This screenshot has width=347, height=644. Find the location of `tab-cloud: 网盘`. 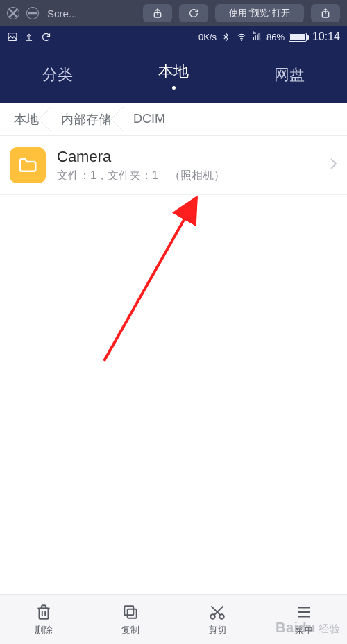

tab-cloud: 网盘 is located at coordinates (289, 75).